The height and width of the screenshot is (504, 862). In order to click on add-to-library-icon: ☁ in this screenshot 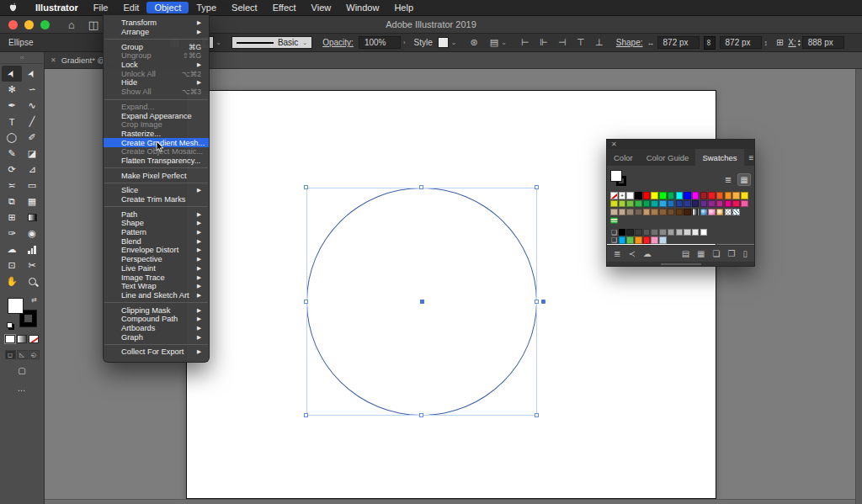, I will do `click(647, 254)`.